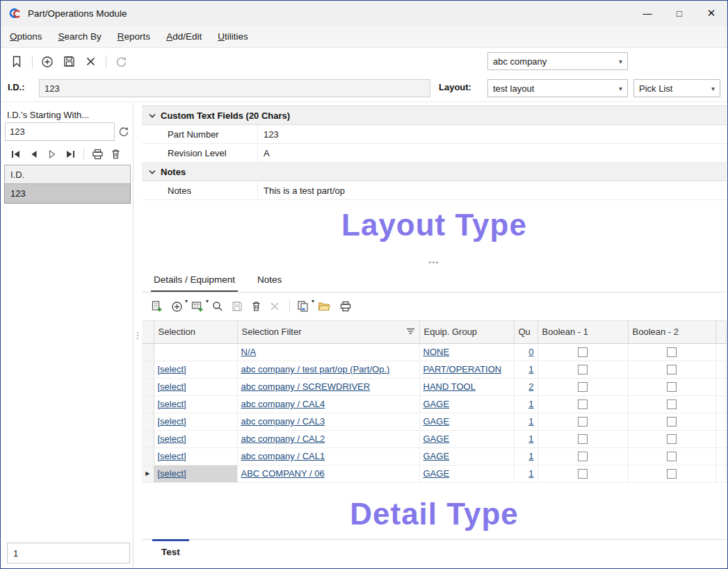 This screenshot has width=728, height=569. What do you see at coordinates (558, 88) in the screenshot?
I see `layout-combobox: test layout ▾` at bounding box center [558, 88].